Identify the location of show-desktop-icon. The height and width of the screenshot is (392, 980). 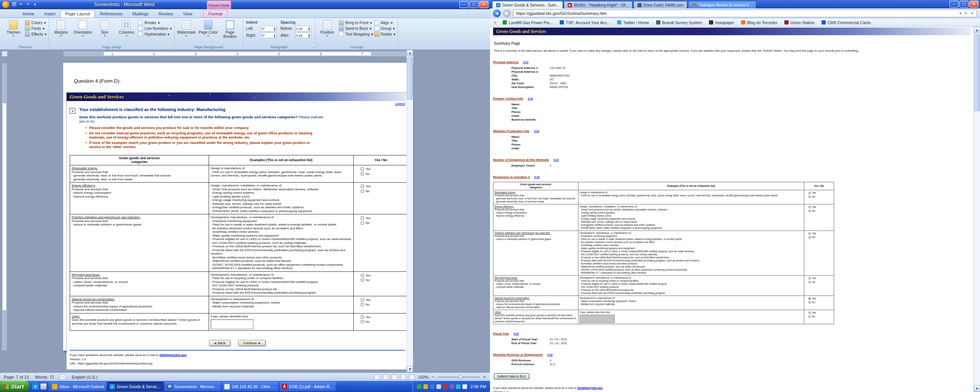
(44, 387).